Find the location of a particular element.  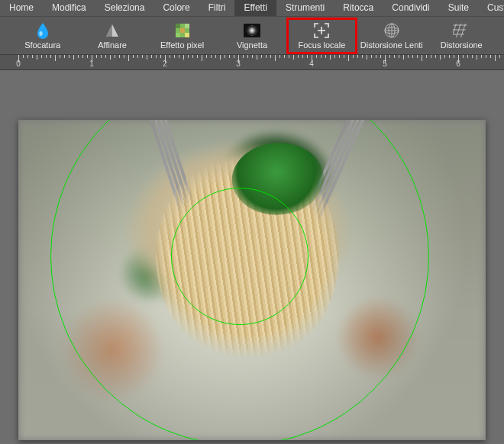

menu-home: Home is located at coordinates (21, 8).